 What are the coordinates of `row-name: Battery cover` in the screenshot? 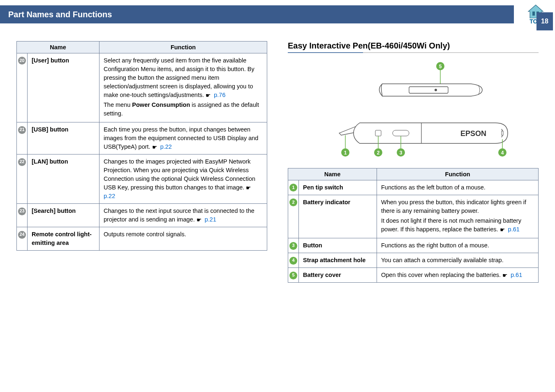 It's located at (338, 275).